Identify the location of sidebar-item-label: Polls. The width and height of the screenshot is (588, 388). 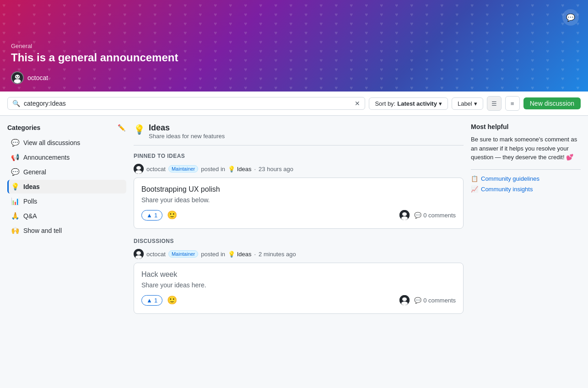
(30, 201).